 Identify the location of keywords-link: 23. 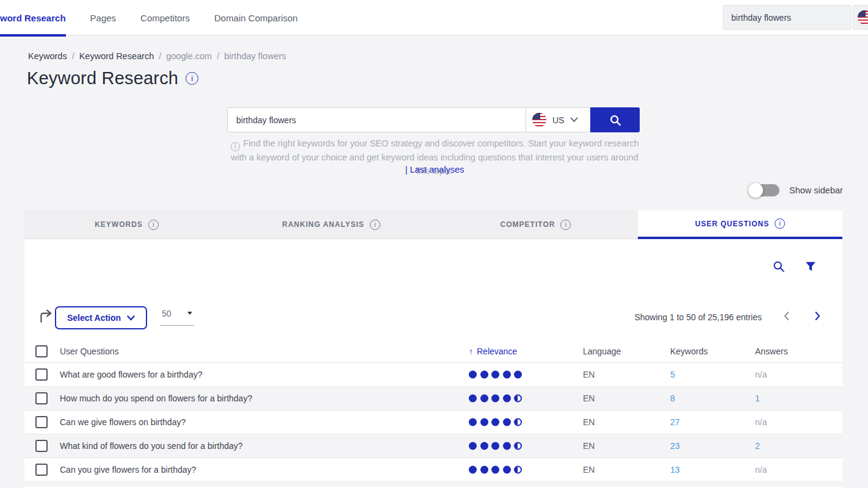
(675, 446).